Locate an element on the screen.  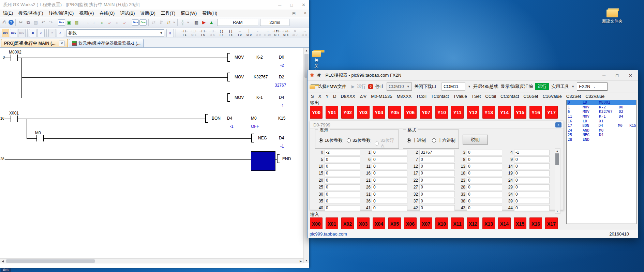
input-button-X00: X00 is located at coordinates (316, 224).